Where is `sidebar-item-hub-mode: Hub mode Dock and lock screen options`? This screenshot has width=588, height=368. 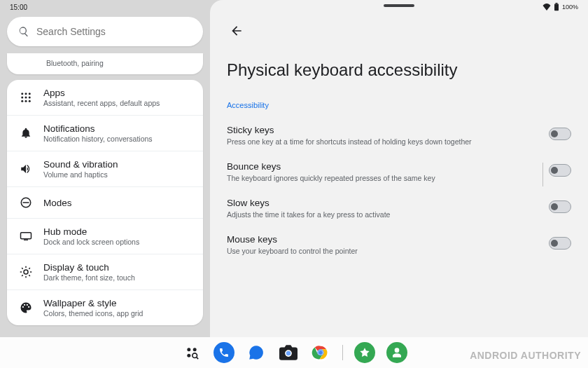 sidebar-item-hub-mode: Hub mode Dock and lock screen options is located at coordinates (105, 237).